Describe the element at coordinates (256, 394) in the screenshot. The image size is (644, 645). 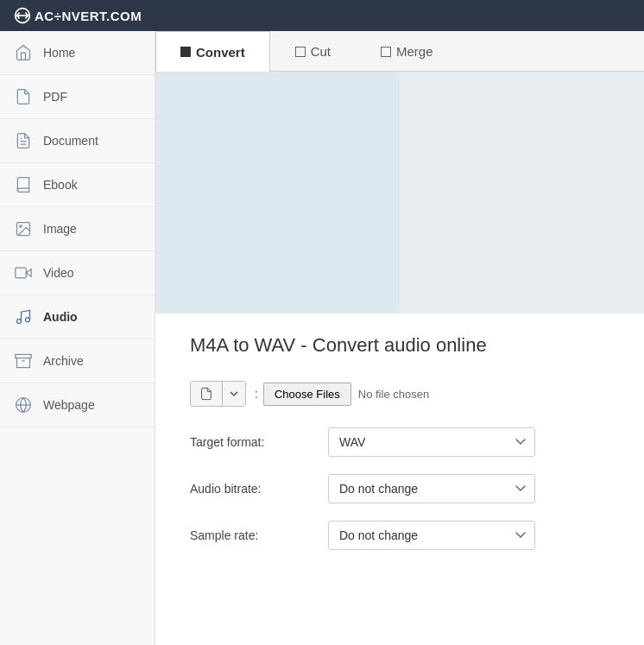
I see `file-colon: :` at that location.